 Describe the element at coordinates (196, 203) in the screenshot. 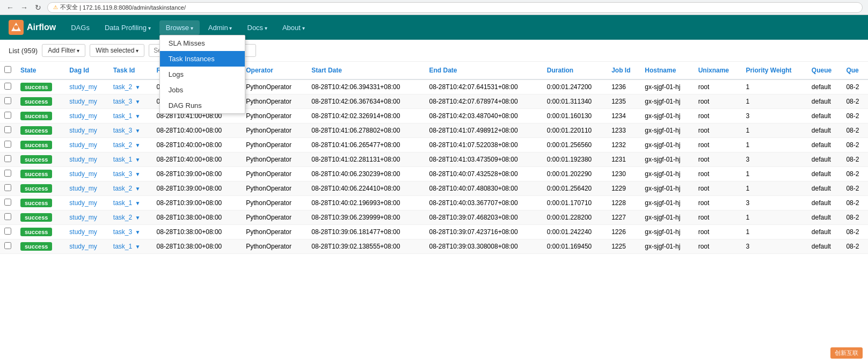

I see `cell-run-id: 08-28T10:39:00+08:00` at that location.